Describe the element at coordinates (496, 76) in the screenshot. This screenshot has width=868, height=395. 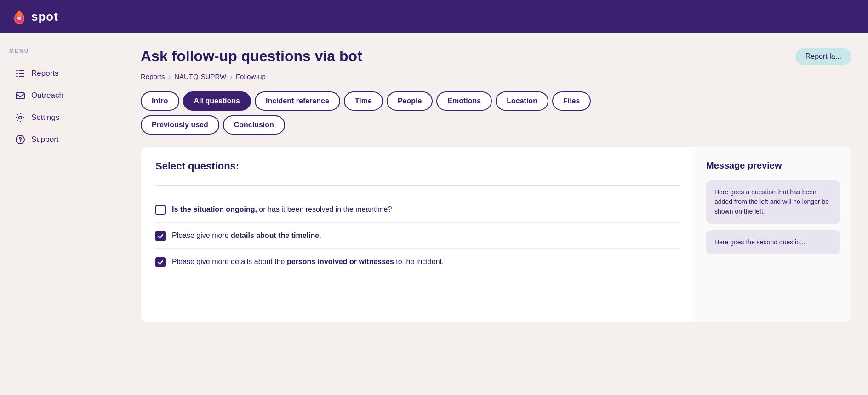
I see `breadcrumb: Reports › NAUTQ-SUPRW › Follow-up` at that location.